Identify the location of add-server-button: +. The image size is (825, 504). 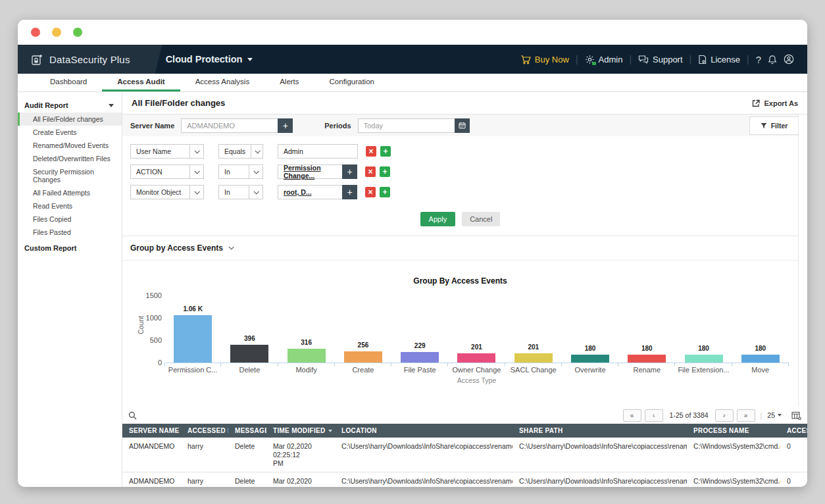
(286, 126).